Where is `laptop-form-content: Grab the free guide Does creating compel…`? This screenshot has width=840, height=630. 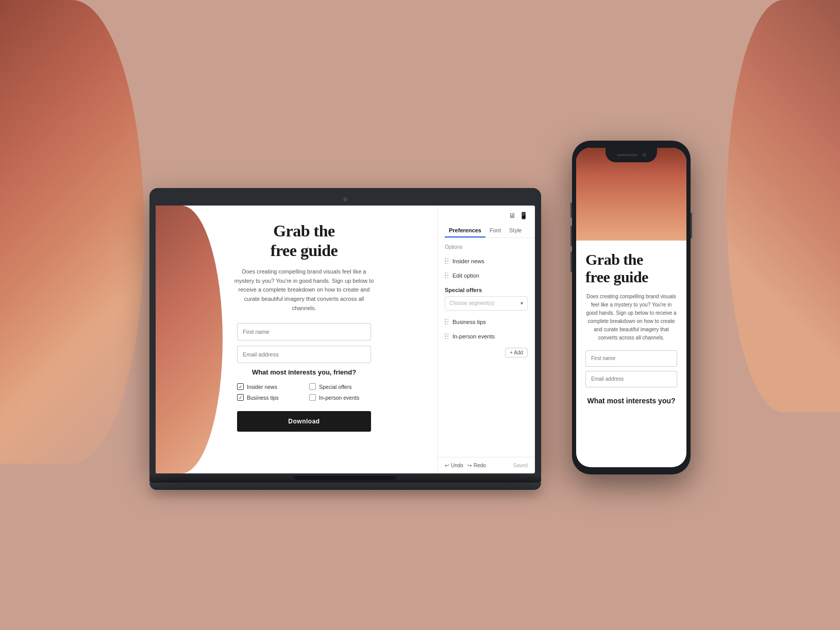
laptop-form-content: Grab the free guide Does creating compel… is located at coordinates (296, 324).